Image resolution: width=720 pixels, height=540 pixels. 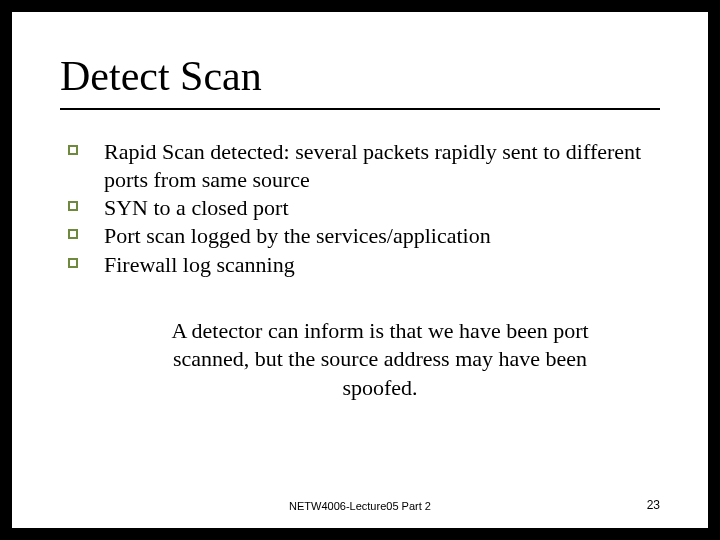 I want to click on bullet-text: Port scan logged by the services/applica…, so click(x=298, y=236).